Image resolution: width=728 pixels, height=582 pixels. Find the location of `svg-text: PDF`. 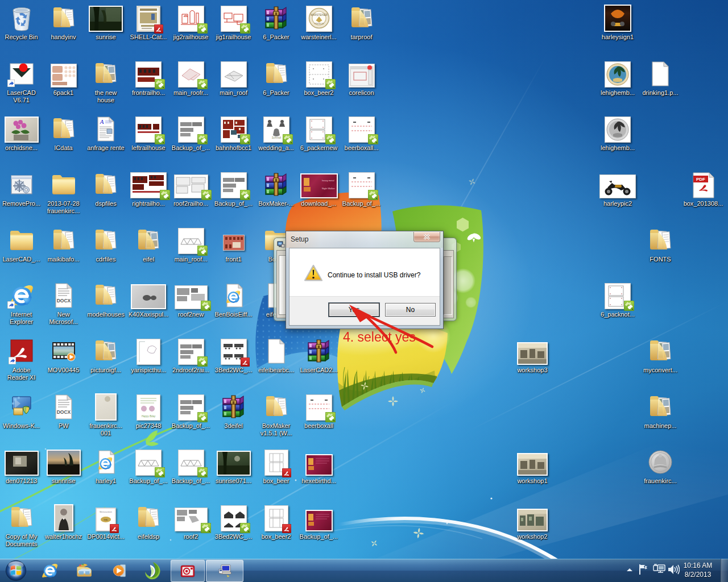

svg-text: PDF is located at coordinates (701, 180).